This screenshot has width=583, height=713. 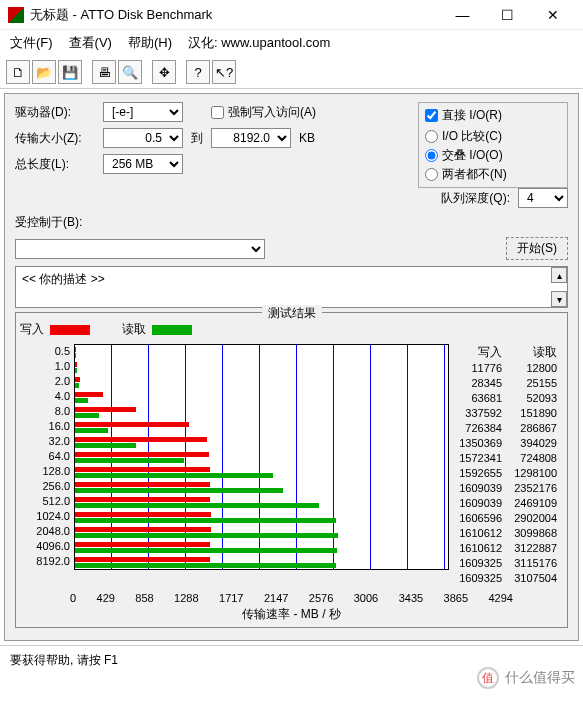 I want to click on legend-read-label: 读取, so click(x=134, y=330).